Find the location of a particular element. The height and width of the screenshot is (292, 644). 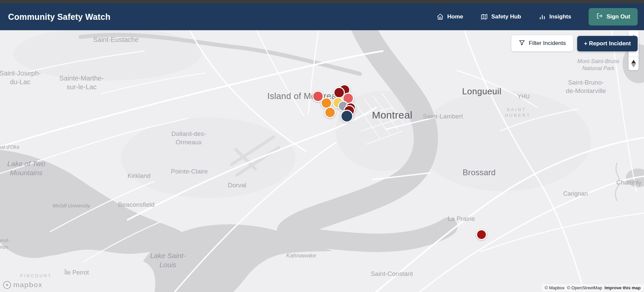

nav-item-safety-hub: Safety Hub is located at coordinates (501, 17).